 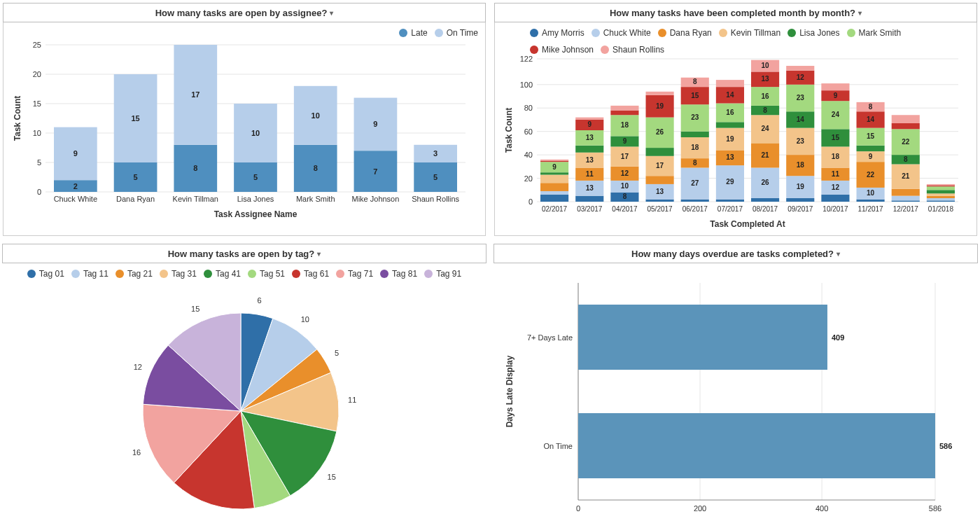 I want to click on panel-days-overdue-header: How many days overdue are tasks complete…, so click(x=736, y=253).